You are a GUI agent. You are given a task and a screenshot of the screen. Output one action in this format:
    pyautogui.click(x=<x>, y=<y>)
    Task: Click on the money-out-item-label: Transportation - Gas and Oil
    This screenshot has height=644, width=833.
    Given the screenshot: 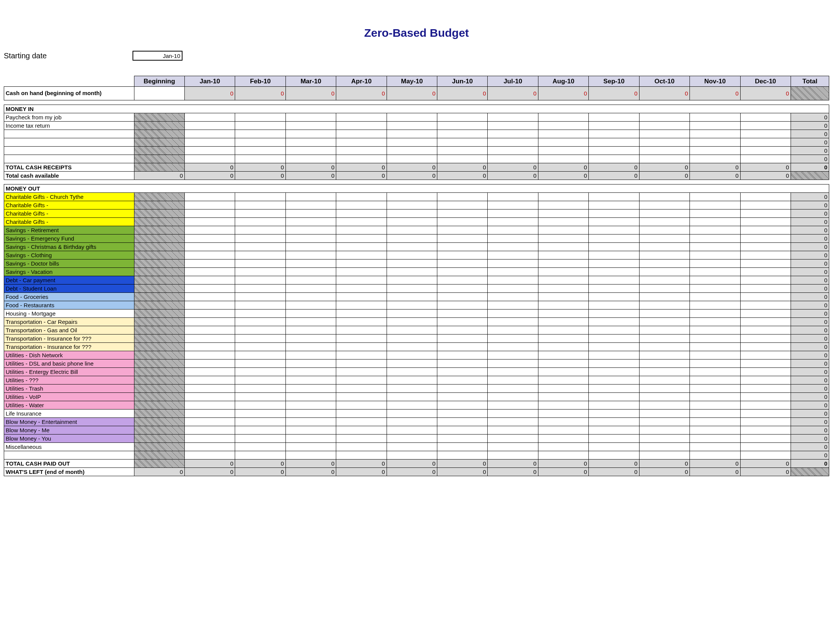 What is the action you would take?
    pyautogui.click(x=69, y=330)
    